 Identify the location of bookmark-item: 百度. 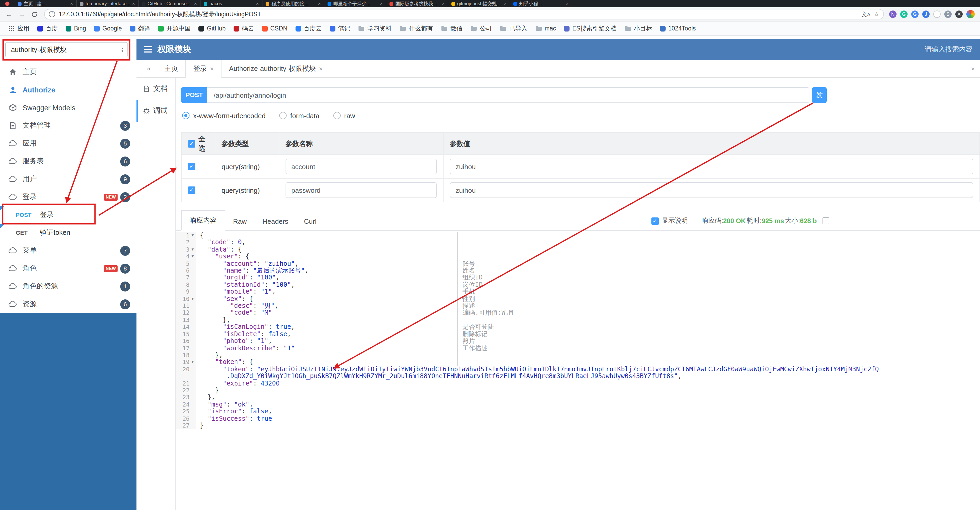
(47, 28).